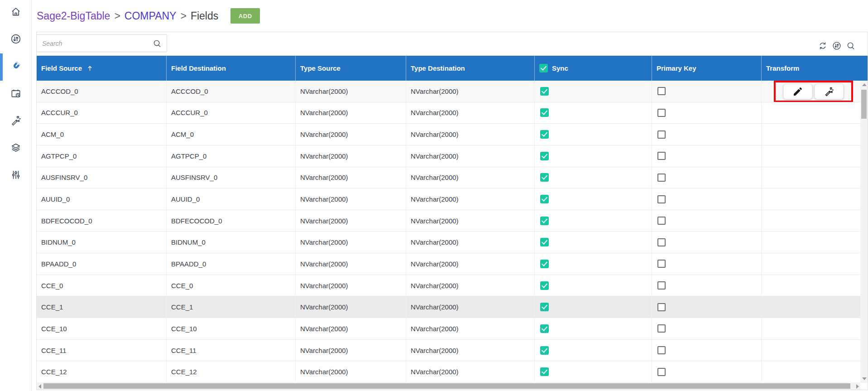  Describe the element at coordinates (351, 68) in the screenshot. I see `column-header-type-source: Type Source` at that location.